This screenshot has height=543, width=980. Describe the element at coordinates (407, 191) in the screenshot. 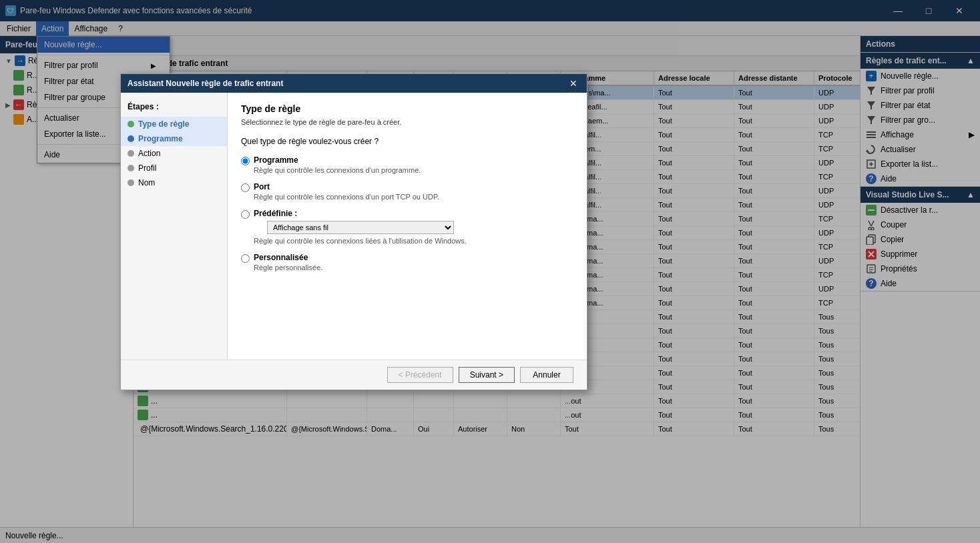

I see `option-port: Port Règle qui contrôle les connexions d…` at that location.